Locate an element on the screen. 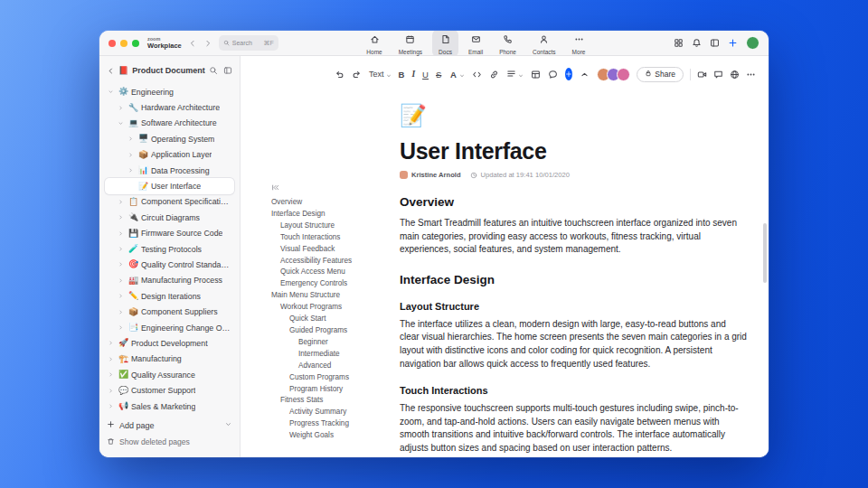  outline-item-beginner: Beginner is located at coordinates (335, 343).